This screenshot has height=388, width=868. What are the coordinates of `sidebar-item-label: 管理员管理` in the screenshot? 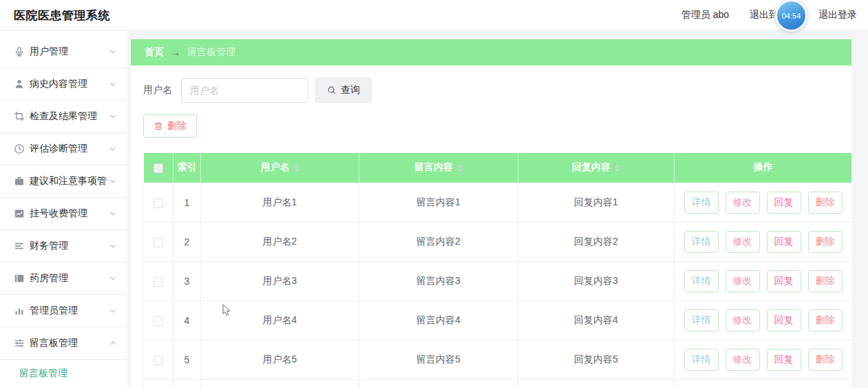 It's located at (68, 311).